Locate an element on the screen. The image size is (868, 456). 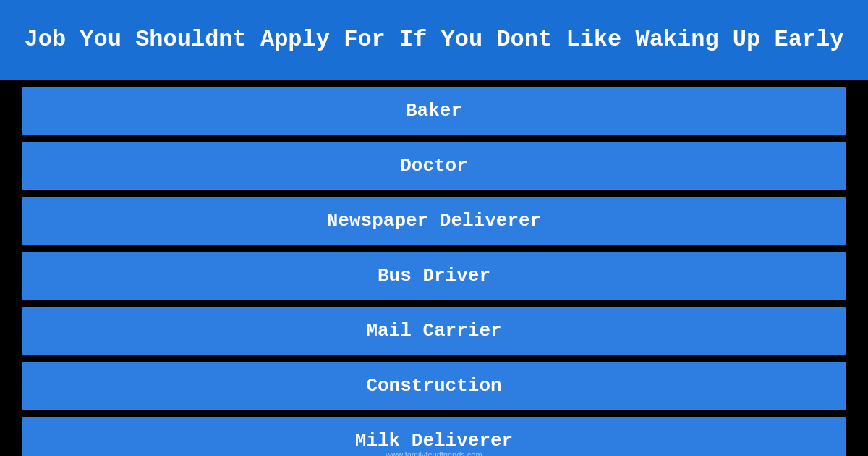
answer-row-7: www.familyfeudfriends.com Milk Deliverer is located at coordinates (434, 436).